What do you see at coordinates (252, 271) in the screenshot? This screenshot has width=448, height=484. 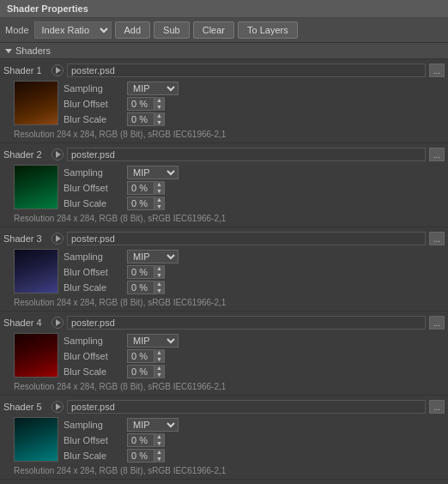 I see `blur-offset-row-3: Blur Offset 0 % ▲ ▼` at bounding box center [252, 271].